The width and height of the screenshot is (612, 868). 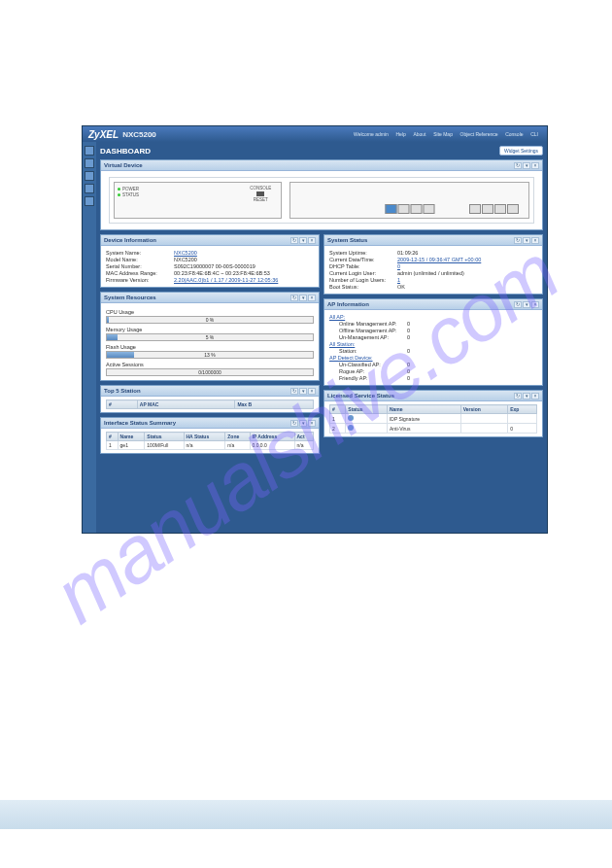 I want to click on panel-title: Interface Status Summary, so click(x=196, y=423).